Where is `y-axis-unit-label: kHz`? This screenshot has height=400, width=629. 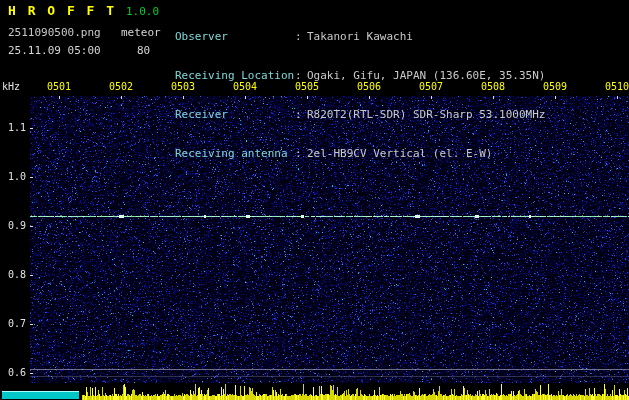 y-axis-unit-label: kHz is located at coordinates (11, 86).